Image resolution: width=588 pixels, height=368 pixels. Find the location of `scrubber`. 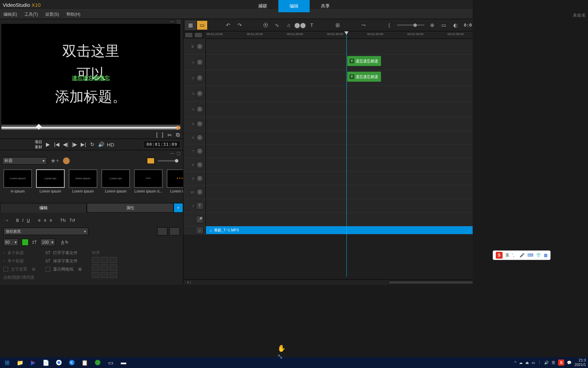

scrubber is located at coordinates (91, 128).